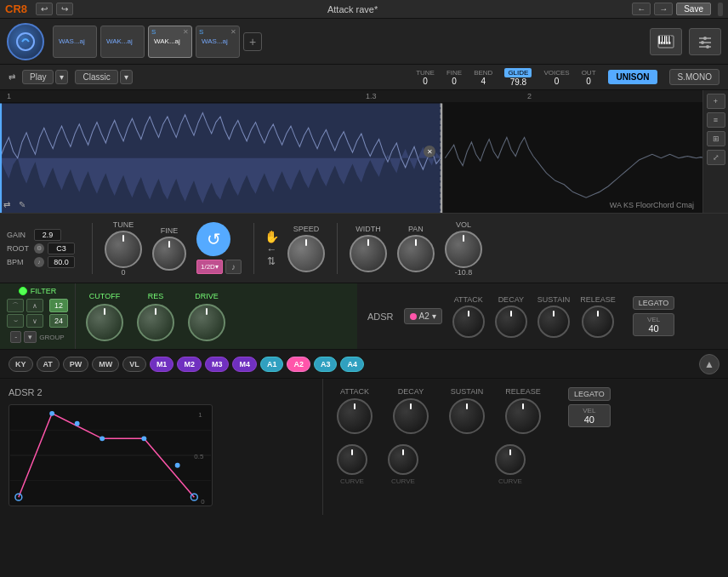 The image size is (728, 577). I want to click on close-tab-icon: ✕, so click(185, 32).